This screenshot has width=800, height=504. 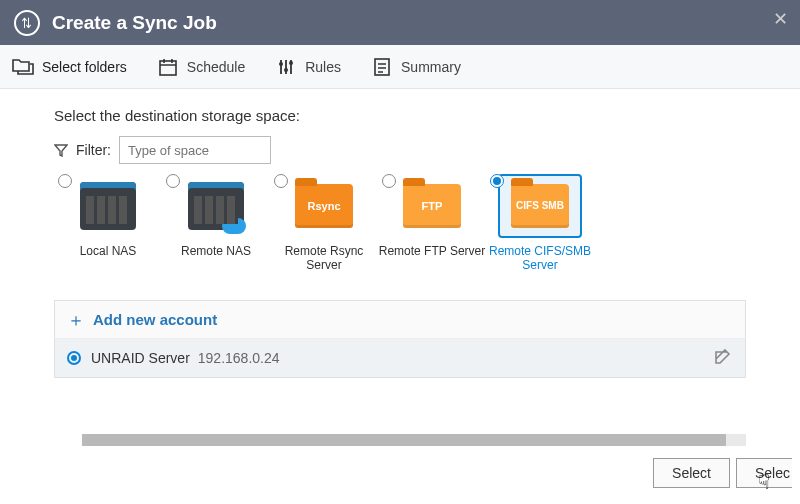 I want to click on summary-icon, so click(x=382, y=67).